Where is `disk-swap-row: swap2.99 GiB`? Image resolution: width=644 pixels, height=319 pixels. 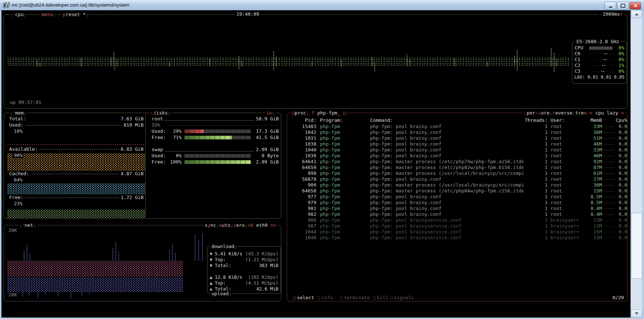 disk-swap-row: swap2.99 GiB is located at coordinates (215, 150).